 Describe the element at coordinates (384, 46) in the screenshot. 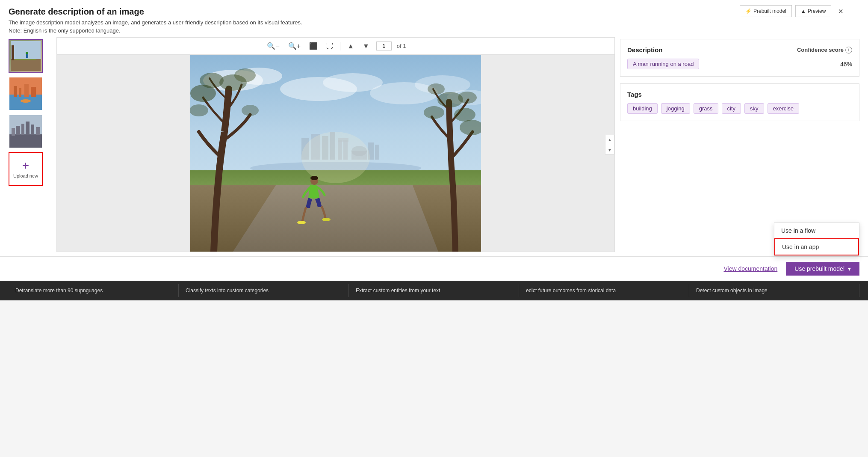

I see `page-input` at that location.